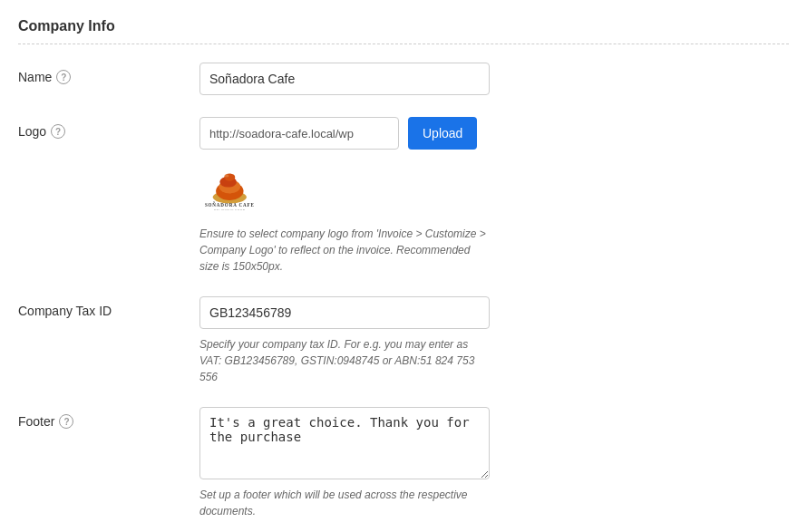 The width and height of the screenshot is (807, 532). Describe the element at coordinates (490, 133) in the screenshot. I see `logo-input-row: Upload` at that location.